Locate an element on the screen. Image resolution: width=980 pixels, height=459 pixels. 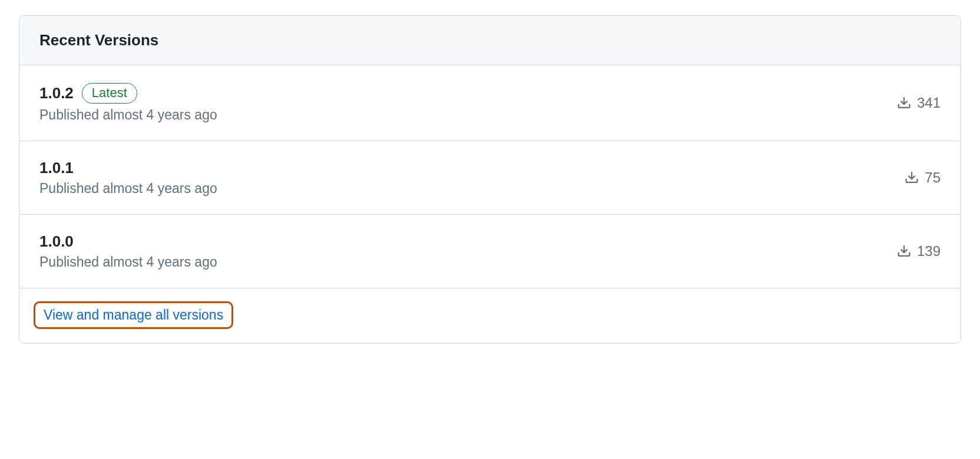
latest-badge: Latest is located at coordinates (110, 93).